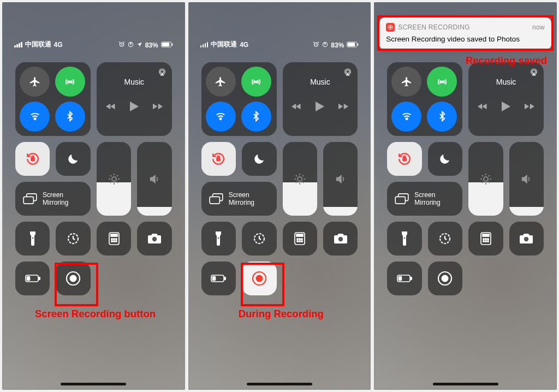 The height and width of the screenshot is (392, 559). I want to click on orientation-lock-icon, so click(405, 159).